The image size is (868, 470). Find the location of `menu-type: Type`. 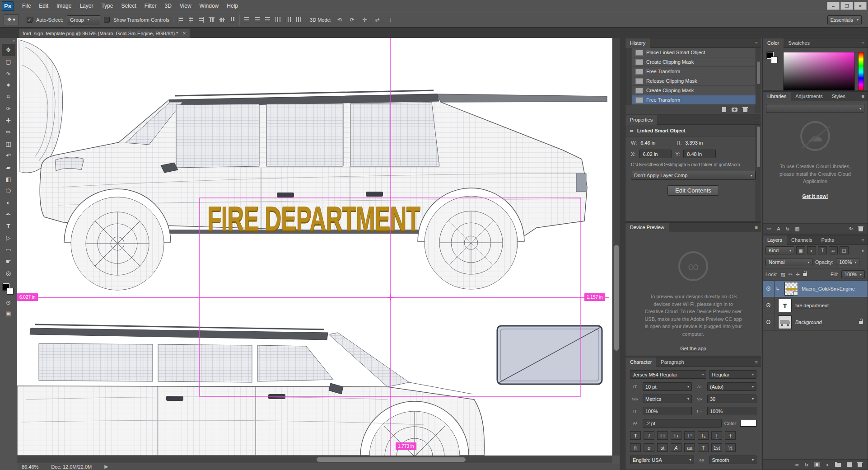

menu-type: Type is located at coordinates (107, 6).